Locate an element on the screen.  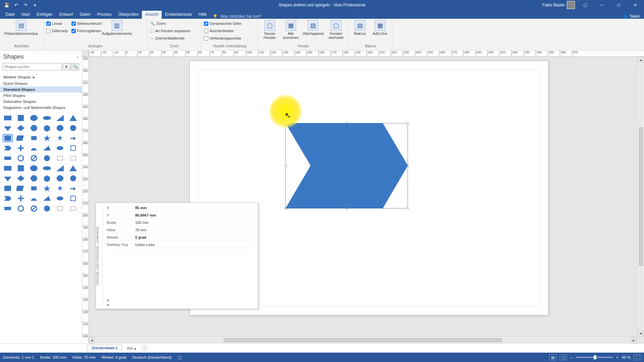
btn-fit-window: ⛶An Fenster anpassen is located at coordinates (170, 31).